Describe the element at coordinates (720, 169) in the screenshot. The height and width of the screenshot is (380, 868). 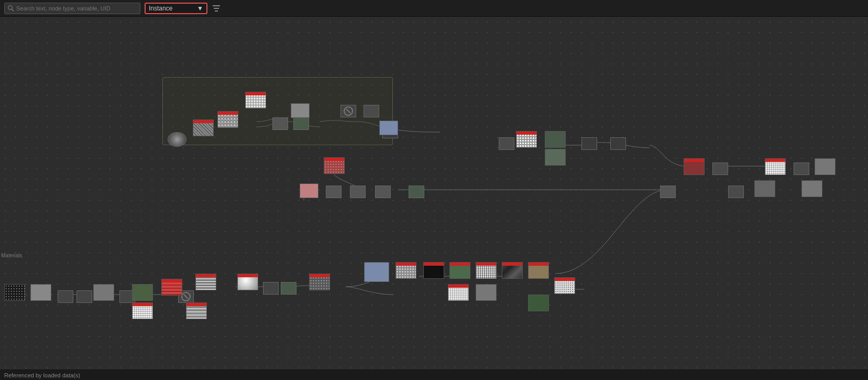
I see `sq-fr1` at that location.